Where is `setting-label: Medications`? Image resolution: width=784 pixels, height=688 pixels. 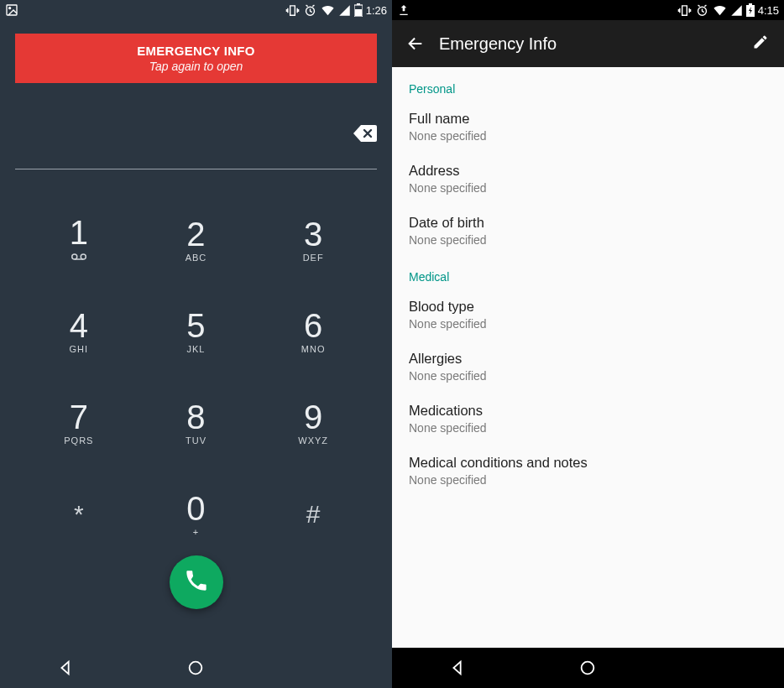
setting-label: Medications is located at coordinates (588, 411).